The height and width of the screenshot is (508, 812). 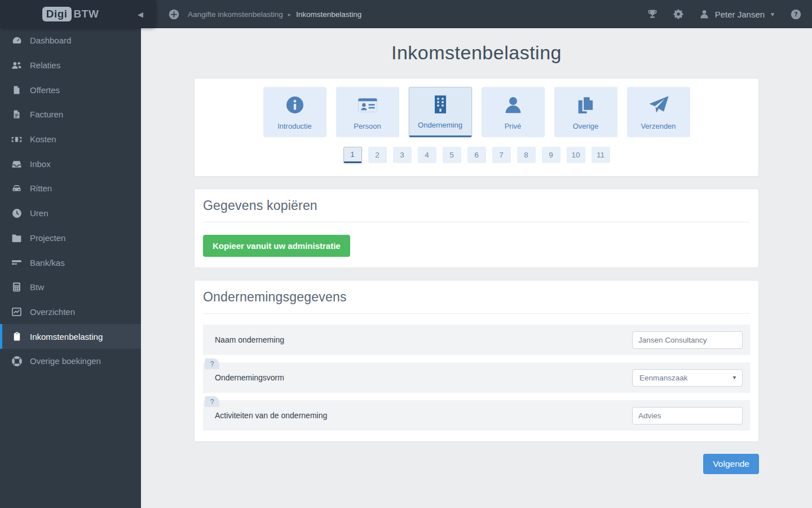 I want to click on next-button: Volgende, so click(x=731, y=464).